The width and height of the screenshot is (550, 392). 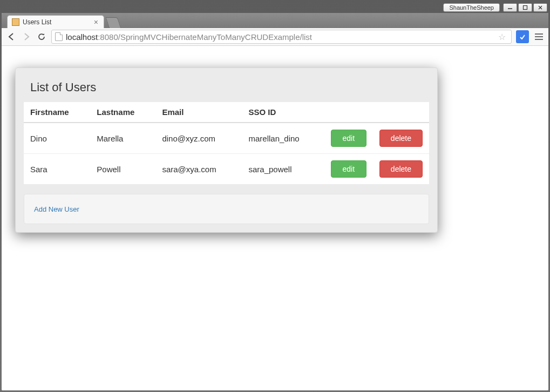 What do you see at coordinates (199, 138) in the screenshot?
I see `cell-email: dino@xyz.com` at bounding box center [199, 138].